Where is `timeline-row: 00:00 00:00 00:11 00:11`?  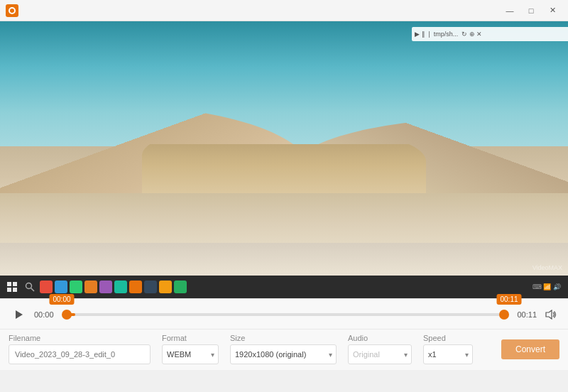
timeline-row: 00:00 00:00 00:11 00:11 is located at coordinates (284, 315).